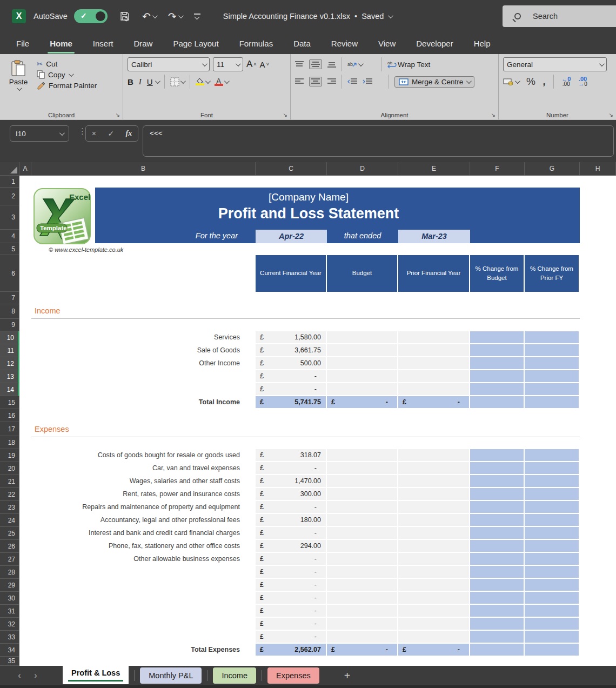 The height and width of the screenshot is (688, 616). Describe the element at coordinates (175, 16) in the screenshot. I see `redo-button: ↷` at that location.